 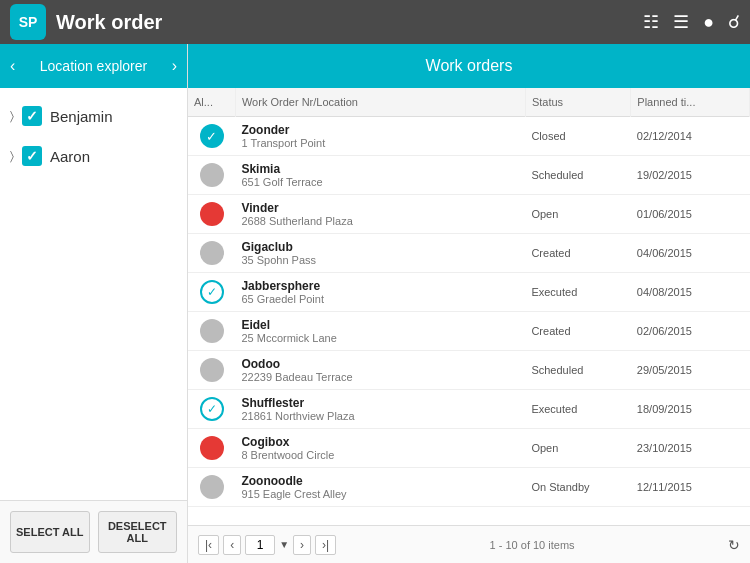 I want to click on list-item: 〉 ✓ Benjamin, so click(x=94, y=116).